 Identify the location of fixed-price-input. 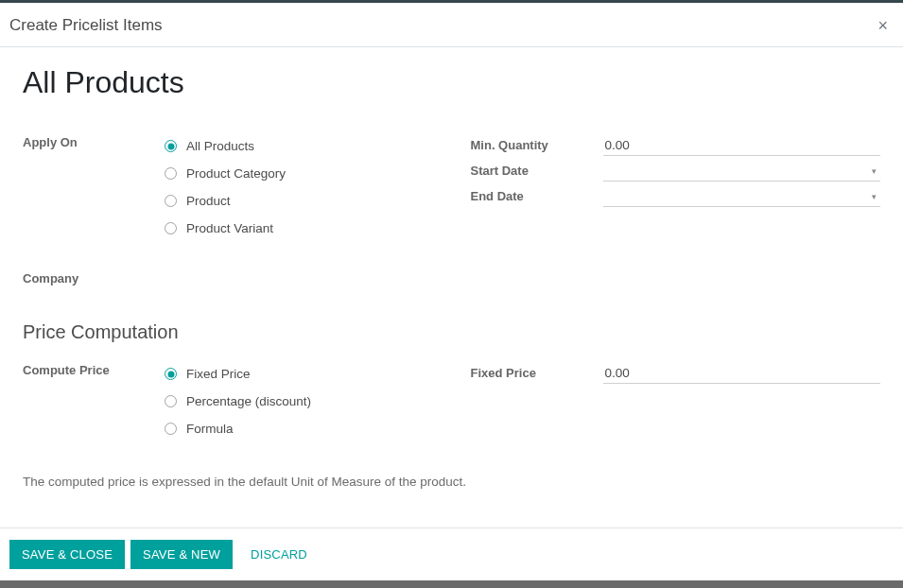
(742, 373).